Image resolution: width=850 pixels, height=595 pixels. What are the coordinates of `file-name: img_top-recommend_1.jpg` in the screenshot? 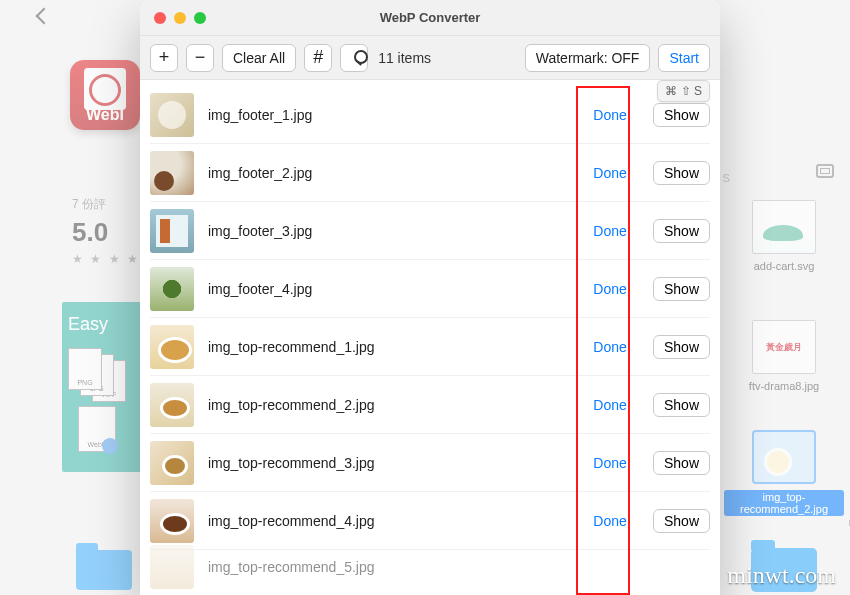 It's located at (390, 347).